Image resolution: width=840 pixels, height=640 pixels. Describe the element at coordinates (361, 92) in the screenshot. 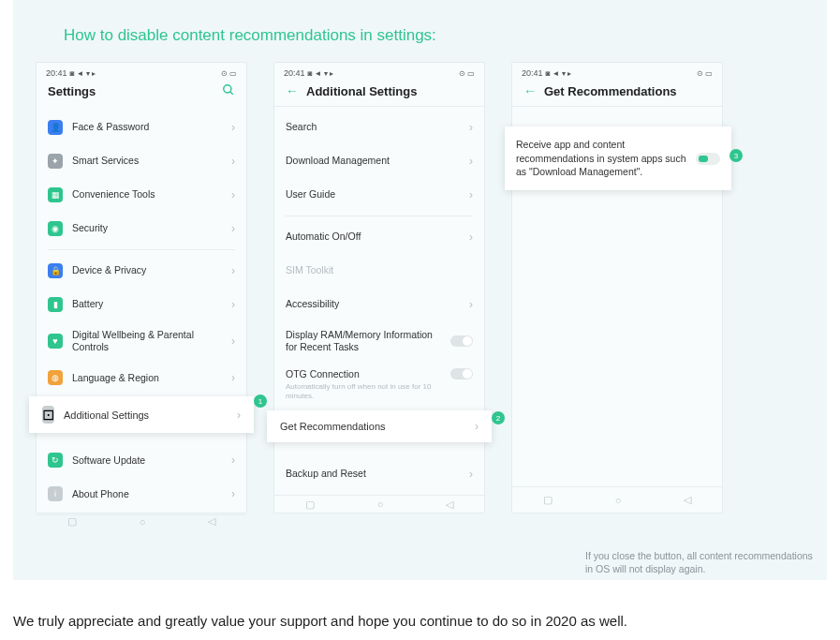

I see `header-title: Additional Settings` at that location.